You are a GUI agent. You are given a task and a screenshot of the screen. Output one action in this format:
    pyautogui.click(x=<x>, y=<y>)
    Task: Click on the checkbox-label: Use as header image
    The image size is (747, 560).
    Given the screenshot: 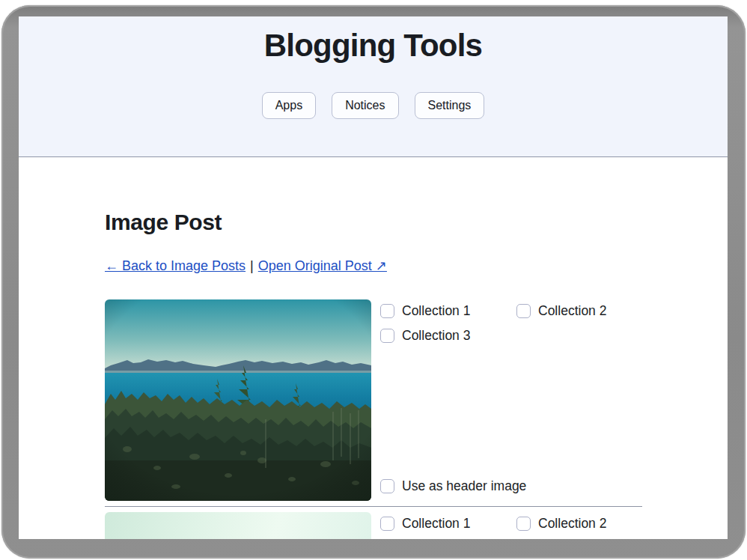 What is the action you would take?
    pyautogui.click(x=464, y=487)
    